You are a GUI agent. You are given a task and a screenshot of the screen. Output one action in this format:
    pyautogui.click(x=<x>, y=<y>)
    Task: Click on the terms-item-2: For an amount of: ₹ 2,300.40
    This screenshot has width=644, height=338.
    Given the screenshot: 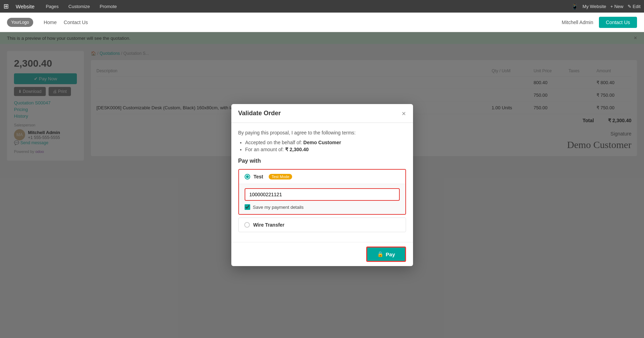 What is the action you would take?
    pyautogui.click(x=326, y=149)
    